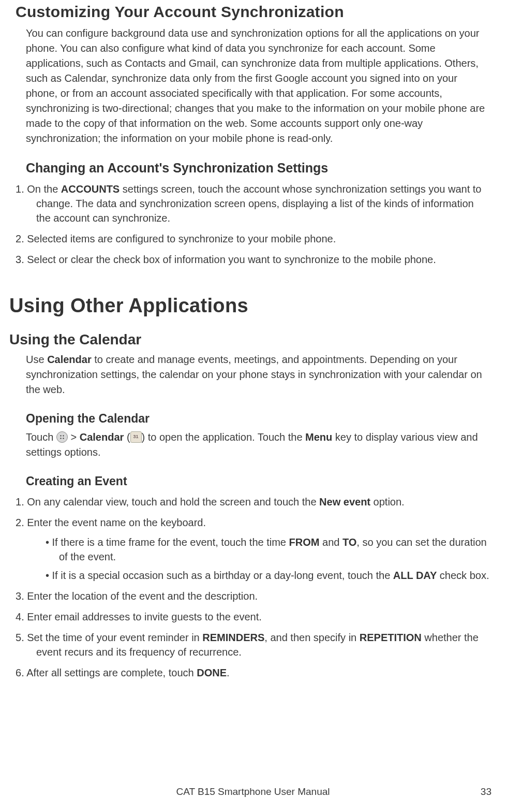  What do you see at coordinates (254, 374) in the screenshot?
I see `text: to create and manage events, meetings, a…` at bounding box center [254, 374].